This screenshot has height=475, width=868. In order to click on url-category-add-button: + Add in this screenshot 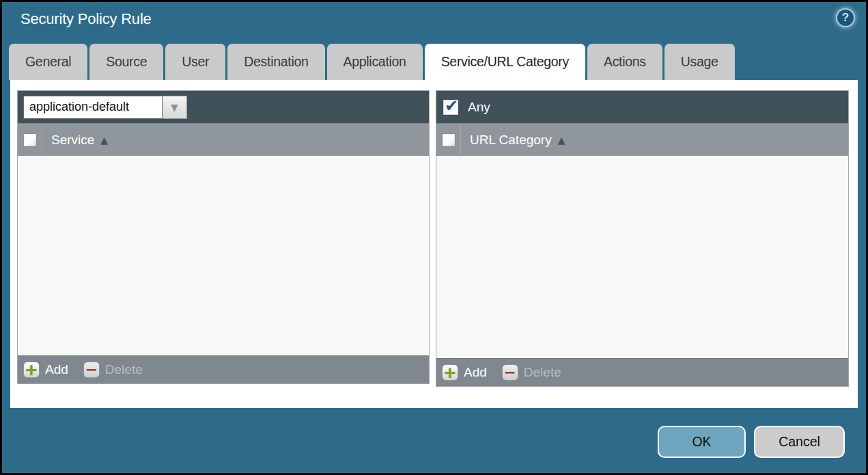, I will do `click(464, 372)`.